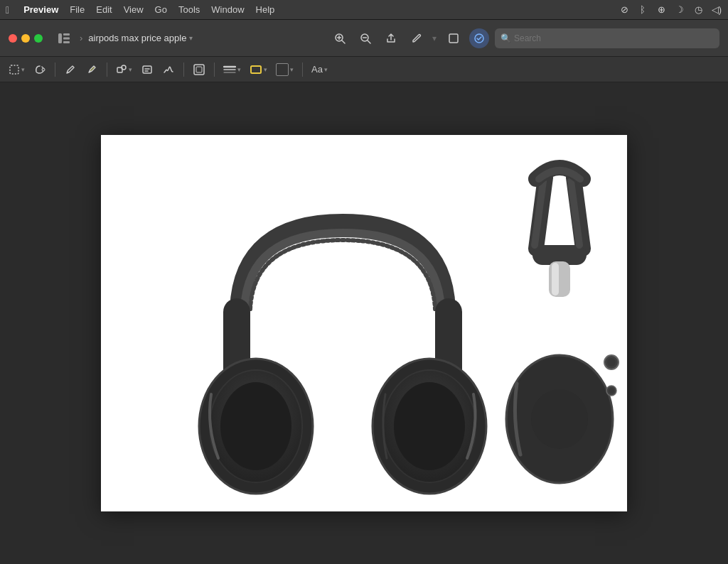  What do you see at coordinates (23, 70) in the screenshot?
I see `select-dropdown-icon: ▾` at bounding box center [23, 70].